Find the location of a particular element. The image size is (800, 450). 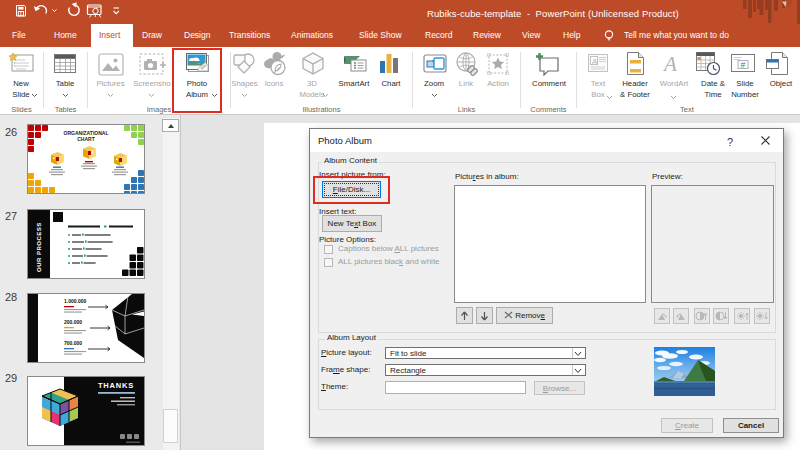

svg-text: 700.000 is located at coordinates (73, 343).